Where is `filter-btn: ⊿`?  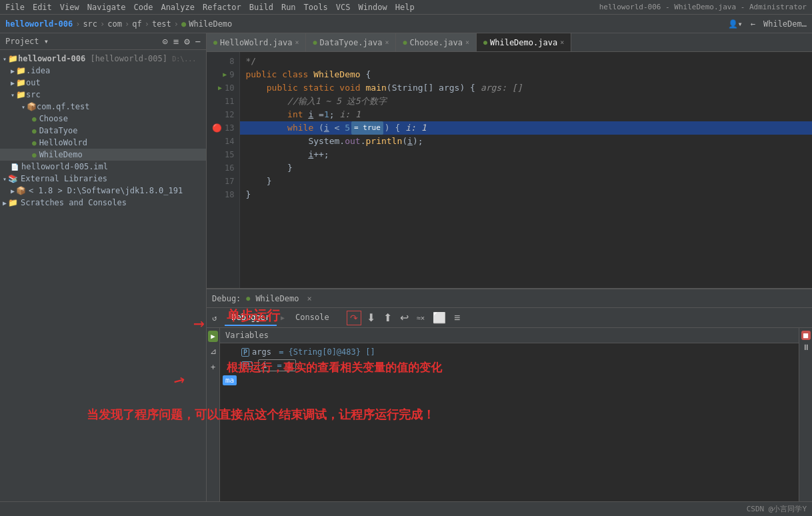
filter-btn: ⊿ is located at coordinates (213, 351).